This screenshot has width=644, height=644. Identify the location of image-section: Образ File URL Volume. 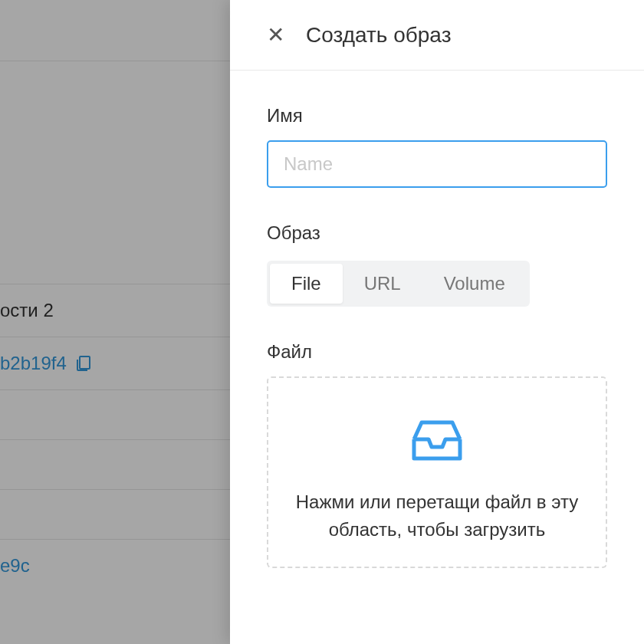
(437, 264).